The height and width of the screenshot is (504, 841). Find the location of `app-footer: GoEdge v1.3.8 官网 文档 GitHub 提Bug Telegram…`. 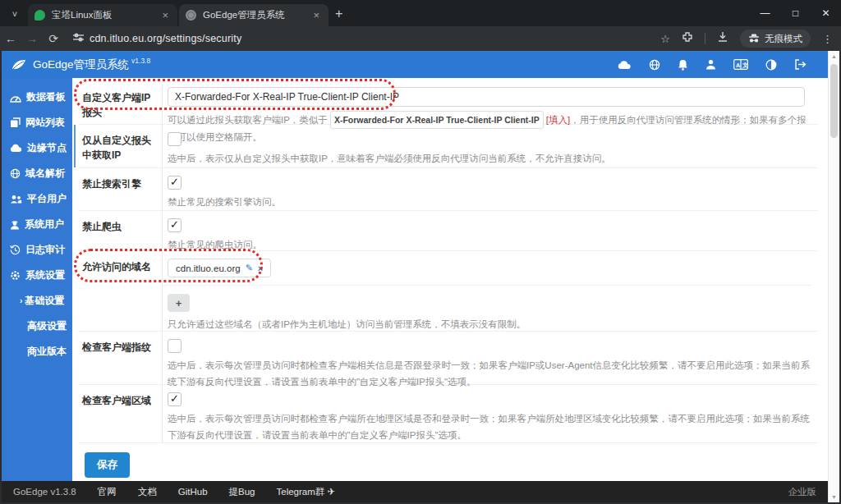

app-footer: GoEdge v1.3.8 官网 文档 GitHub 提Bug Telegram… is located at coordinates (415, 492).